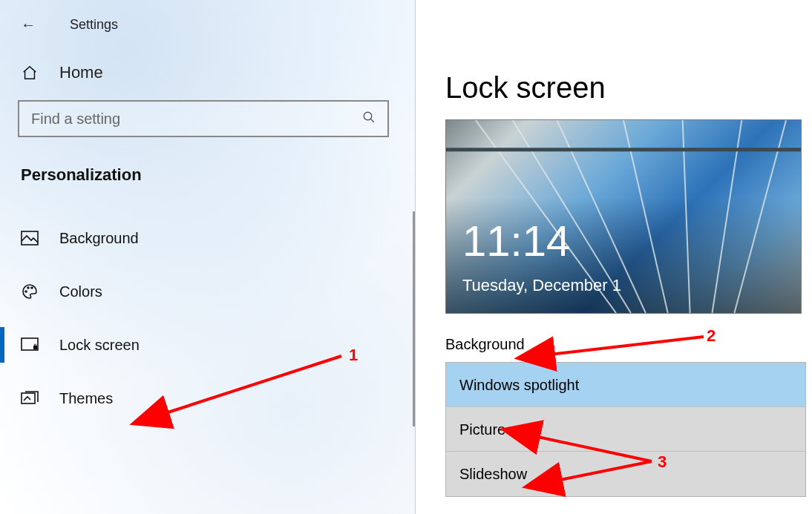 The image size is (812, 514). What do you see at coordinates (517, 240) in the screenshot?
I see `preview-time: 11:14` at bounding box center [517, 240].